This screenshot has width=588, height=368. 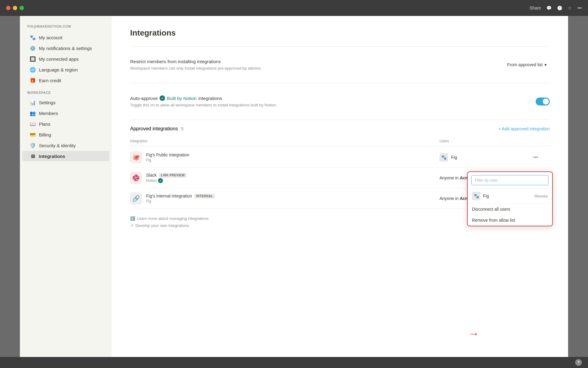 What do you see at coordinates (510, 180) in the screenshot?
I see `popup-search-container` at bounding box center [510, 180].